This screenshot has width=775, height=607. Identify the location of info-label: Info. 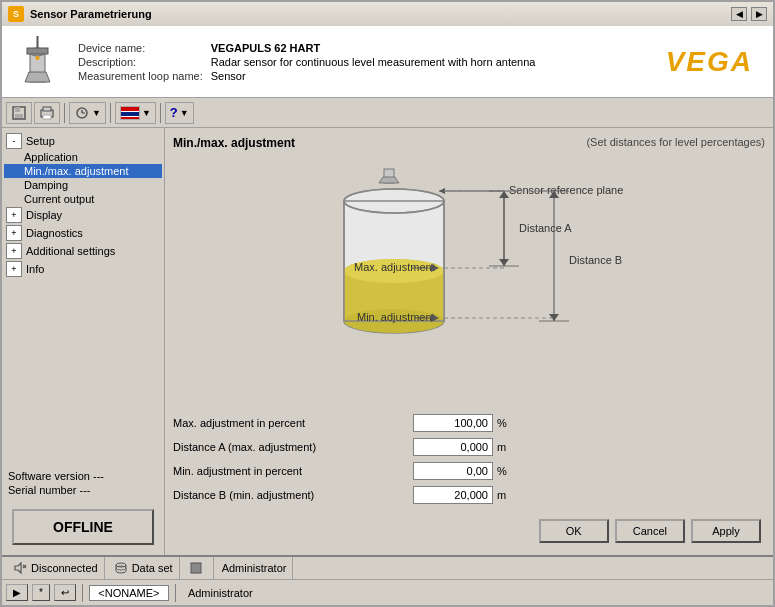
(35, 269).